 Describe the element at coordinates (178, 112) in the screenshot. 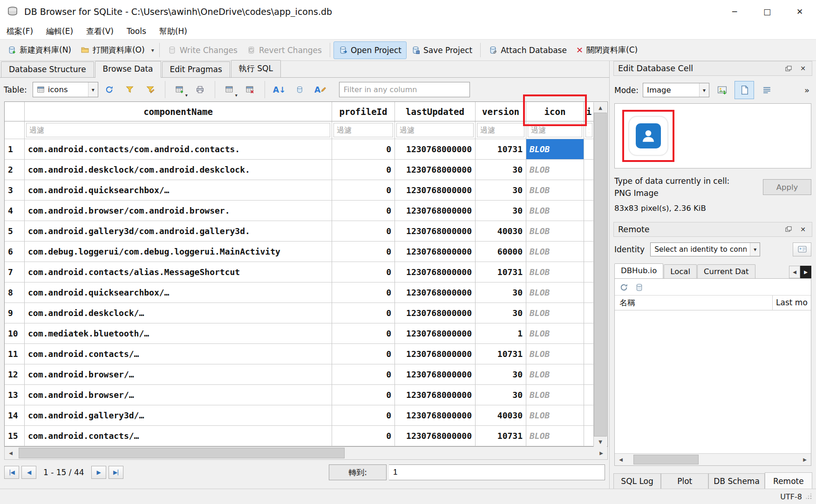

I see `column-header-componentName: componentName` at that location.